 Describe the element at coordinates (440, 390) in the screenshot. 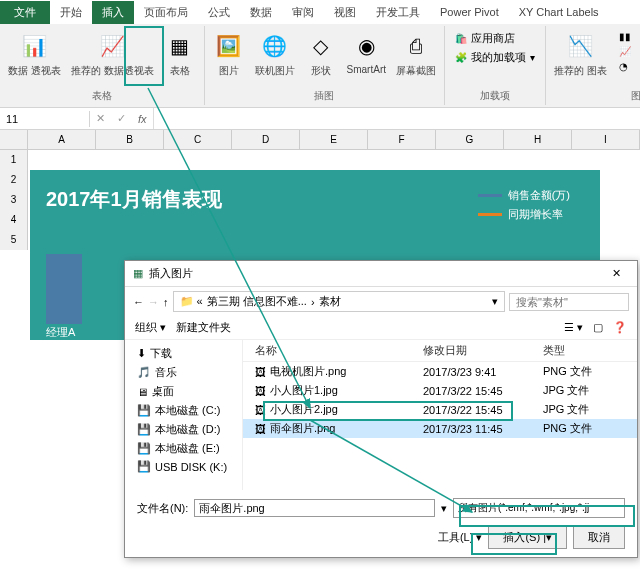

I see `file-row: 🖼 小人图片1.jpg2017/3/22 15:45JPG 文件` at that location.